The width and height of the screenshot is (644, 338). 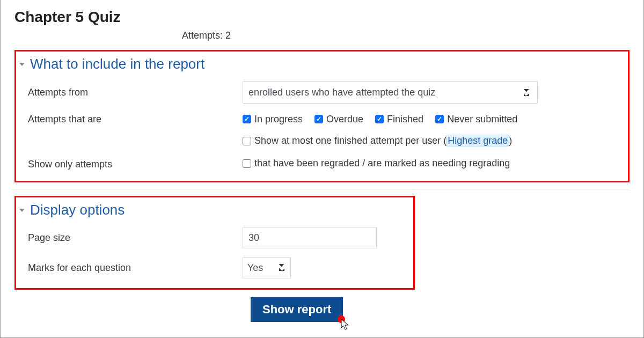 What do you see at coordinates (247, 141) in the screenshot?
I see `checkbox-one-per-user` at bounding box center [247, 141].